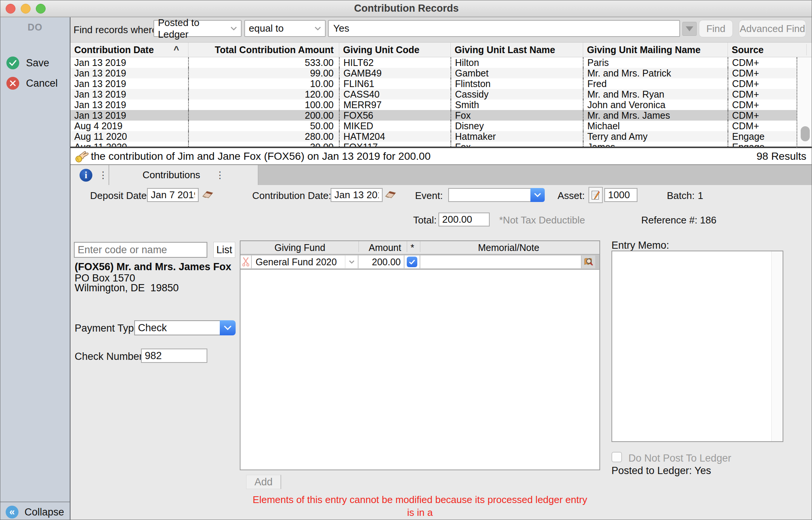  Describe the element at coordinates (464, 219) in the screenshot. I see `total-field` at that location.